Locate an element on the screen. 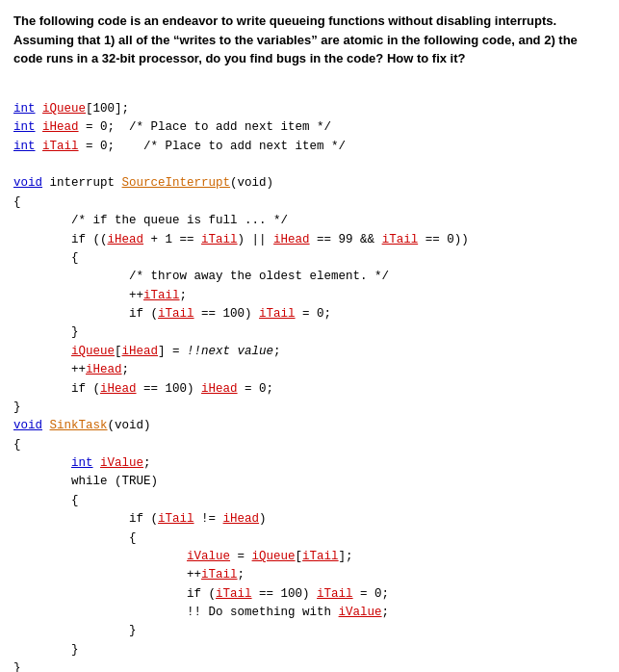 The image size is (619, 672). line-24: iValue = iQueue[iTail]; is located at coordinates (183, 556).